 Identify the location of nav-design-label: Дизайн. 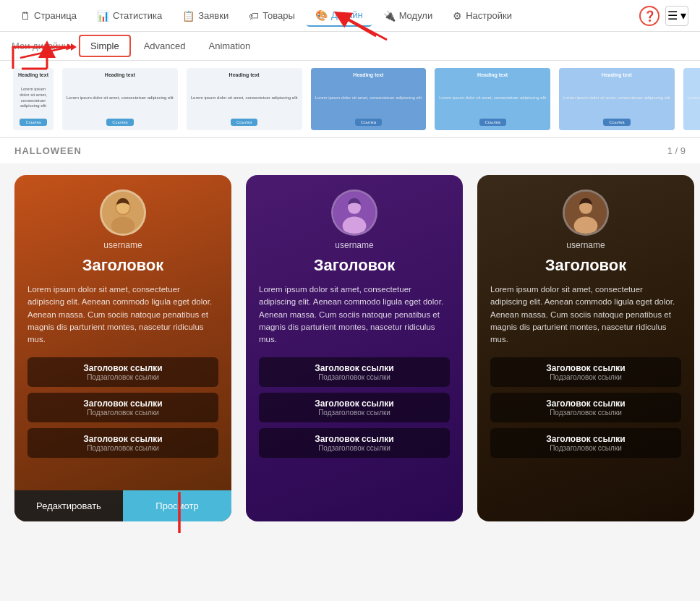
(347, 14).